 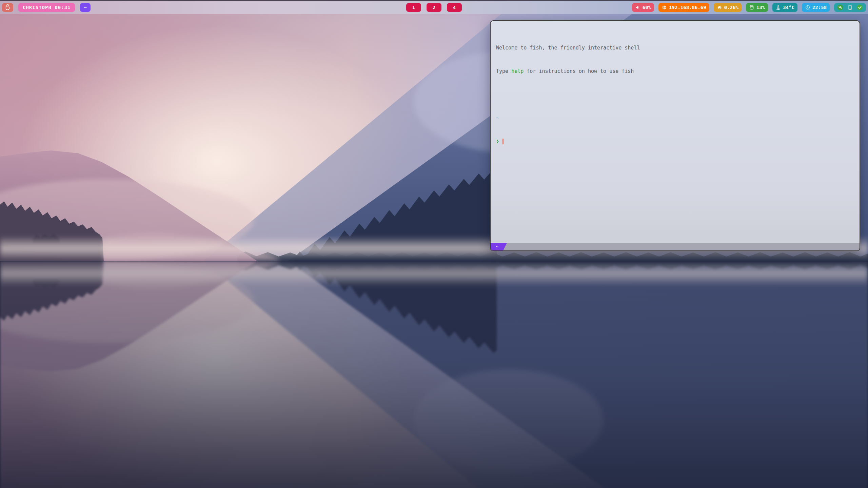 What do you see at coordinates (816, 7) in the screenshot?
I see `clock-module: 22:58` at bounding box center [816, 7].